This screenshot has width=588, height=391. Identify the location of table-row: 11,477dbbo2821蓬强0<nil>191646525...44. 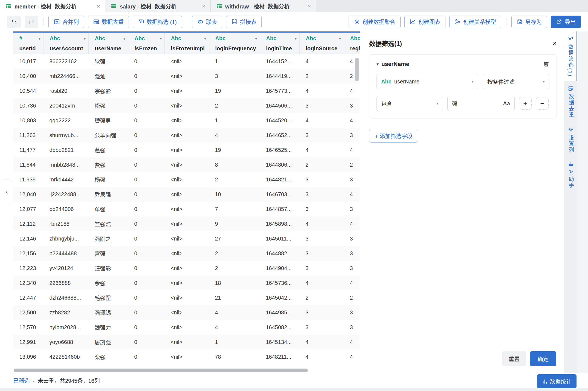
(186, 150).